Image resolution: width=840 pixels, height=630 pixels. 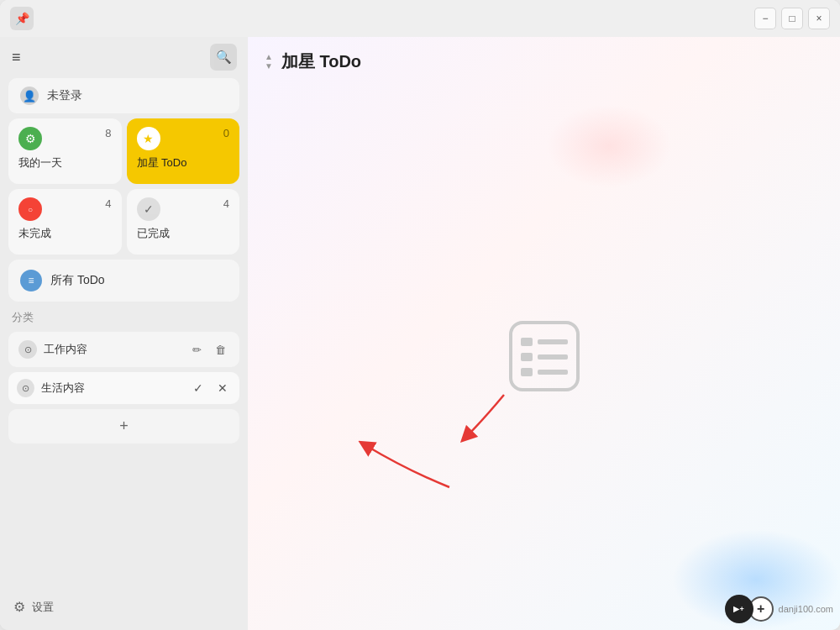 What do you see at coordinates (792, 18) in the screenshot?
I see `window-controls: − □ ×` at bounding box center [792, 18].